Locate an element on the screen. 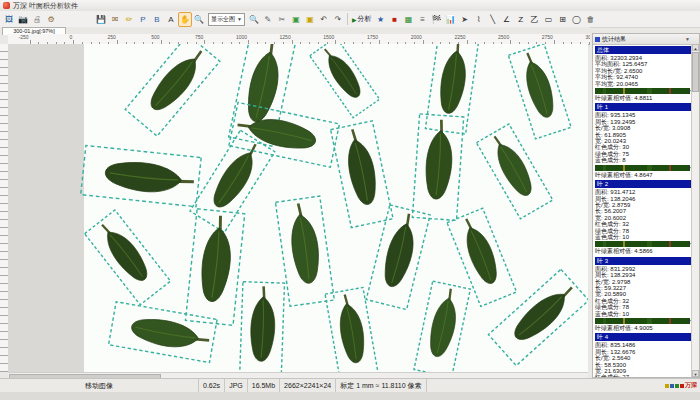 This screenshot has width=700, height=400. analyze-label: 分析 is located at coordinates (365, 19).